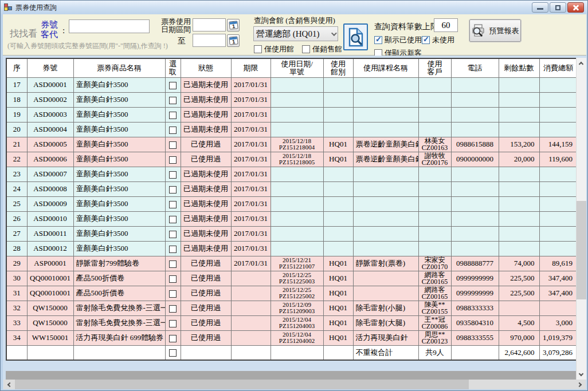  Describe the element at coordinates (475, 144) in the screenshot. I see `cell-phone: 0988615888` at that location.